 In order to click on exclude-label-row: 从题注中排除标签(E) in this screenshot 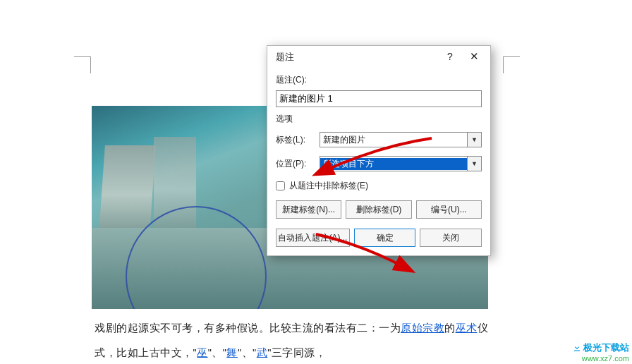, I will do `click(379, 186)`.